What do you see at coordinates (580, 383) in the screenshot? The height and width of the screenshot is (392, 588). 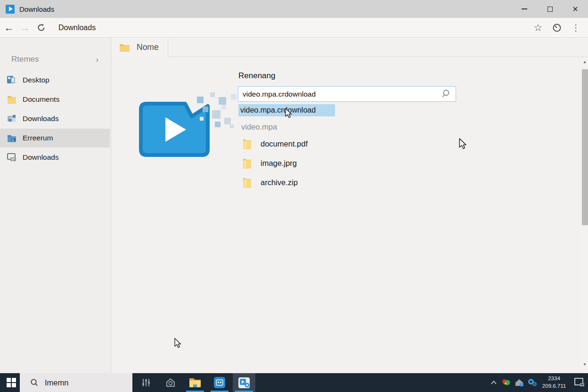 I see `notification-icon` at bounding box center [580, 383].